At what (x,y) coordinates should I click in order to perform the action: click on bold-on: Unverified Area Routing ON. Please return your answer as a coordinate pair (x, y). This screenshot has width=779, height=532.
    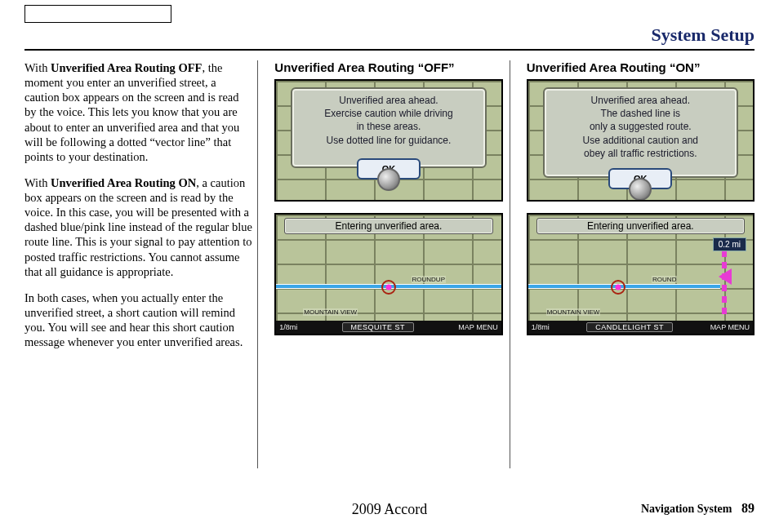
    Looking at the image, I should click on (123, 183).